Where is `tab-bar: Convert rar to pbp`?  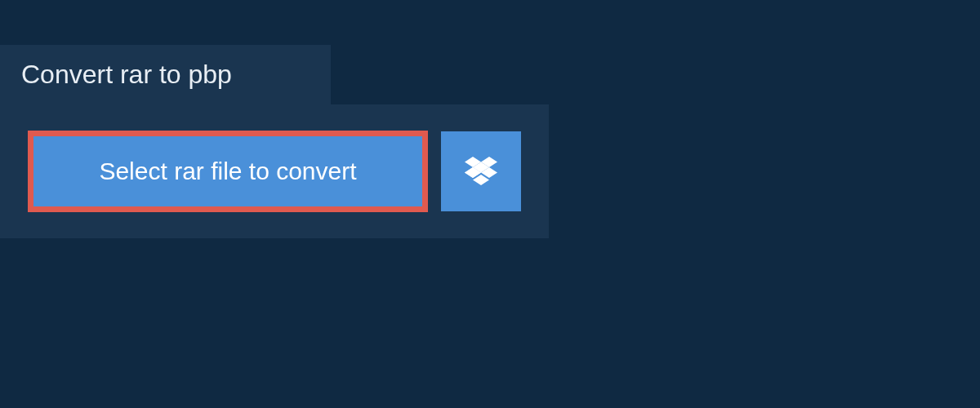 tab-bar: Convert rar to pbp is located at coordinates (490, 75).